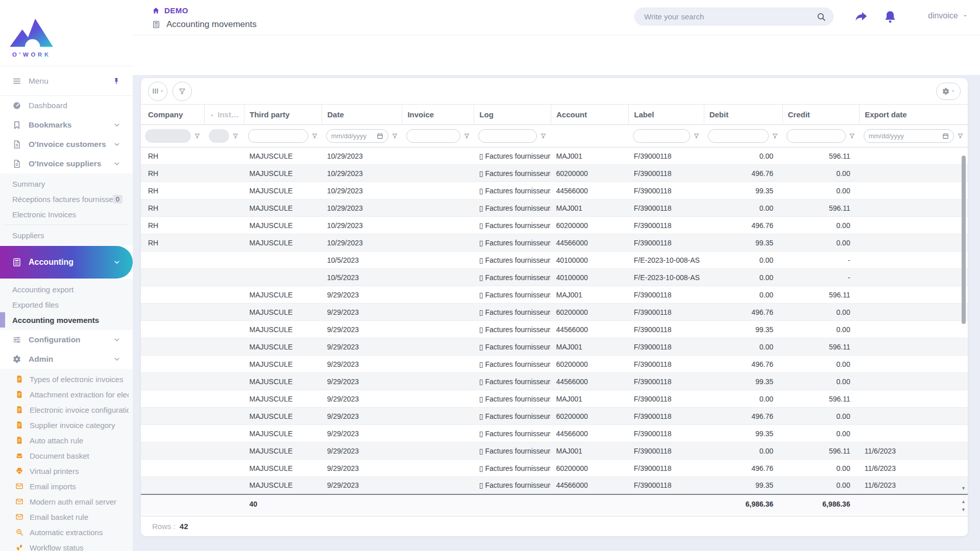  What do you see at coordinates (816, 136) in the screenshot?
I see `filter-credit-input` at bounding box center [816, 136].